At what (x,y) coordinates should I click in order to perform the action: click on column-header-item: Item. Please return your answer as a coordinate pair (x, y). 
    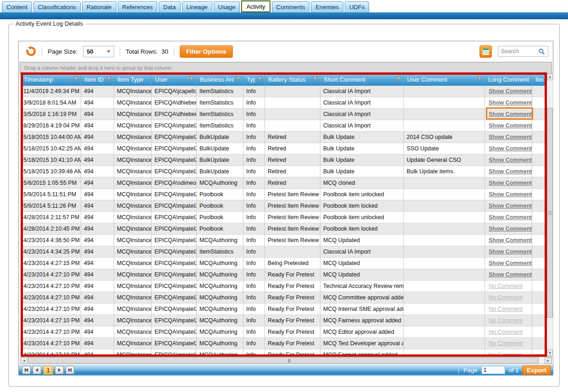
    Looking at the image, I should click on (539, 79).